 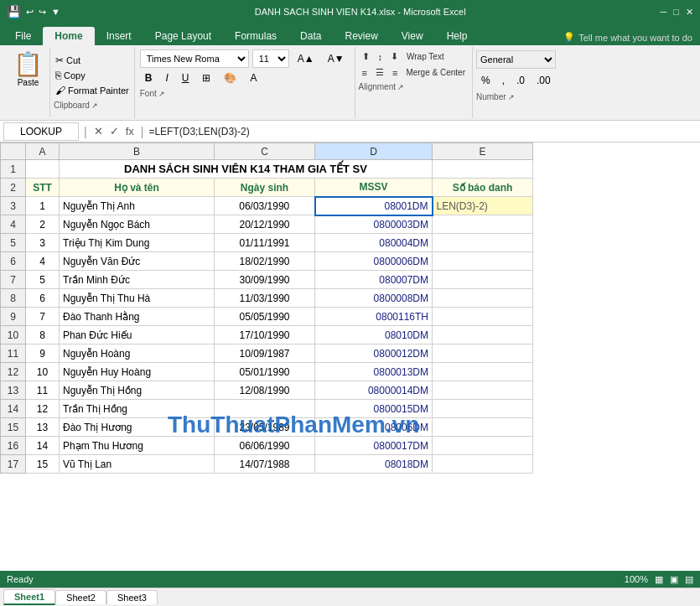 What do you see at coordinates (483, 464) in the screenshot?
I see `cell-e17` at bounding box center [483, 464].